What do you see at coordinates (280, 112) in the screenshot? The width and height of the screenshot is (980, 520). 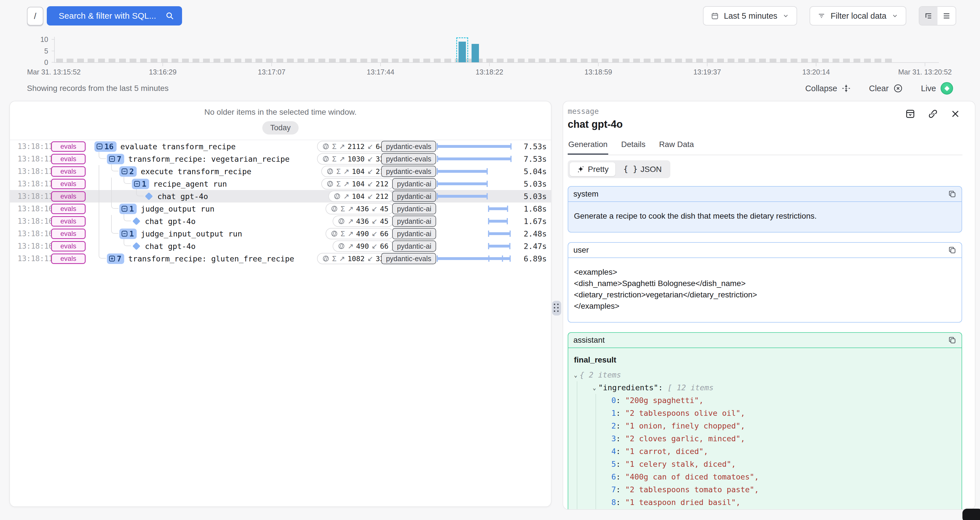 I see `empty-notice: No older items in the selected time wind…` at bounding box center [280, 112].